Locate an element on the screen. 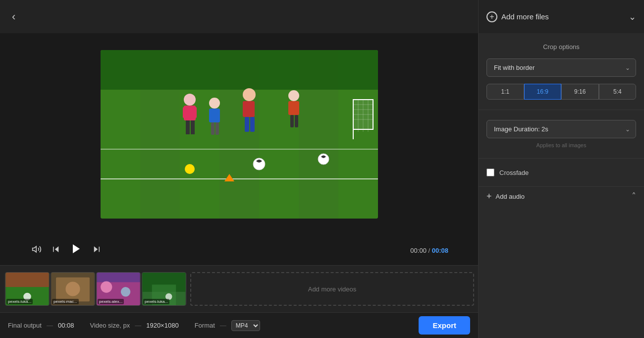  collapse-audio-button: ˄ is located at coordinates (634, 196).